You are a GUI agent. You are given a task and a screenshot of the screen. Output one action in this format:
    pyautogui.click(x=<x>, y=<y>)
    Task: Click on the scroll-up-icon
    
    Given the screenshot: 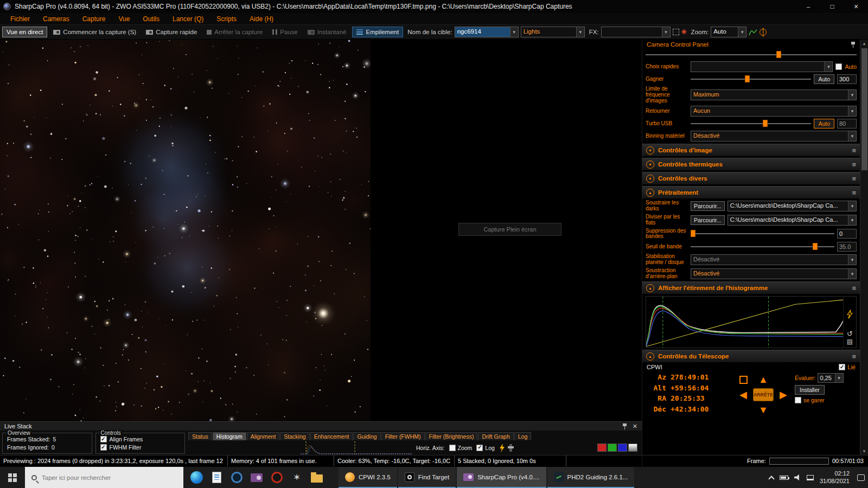 What is the action you would take?
    pyautogui.click(x=864, y=43)
    